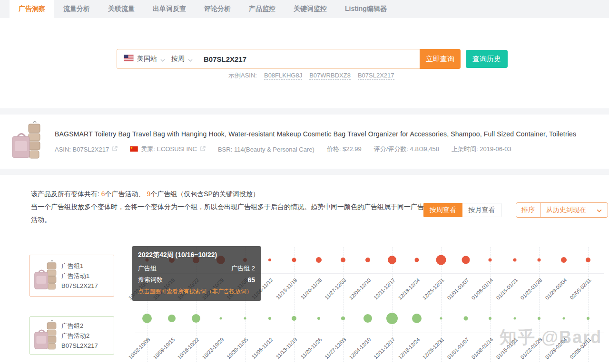 Image resolution: width=609 pixels, height=364 pixels. I want to click on top-nav: 广告洞察 流量分析 关联流量 出单词反查 评论分析 产品监控 关键词监控 Lis…, so click(304, 9).